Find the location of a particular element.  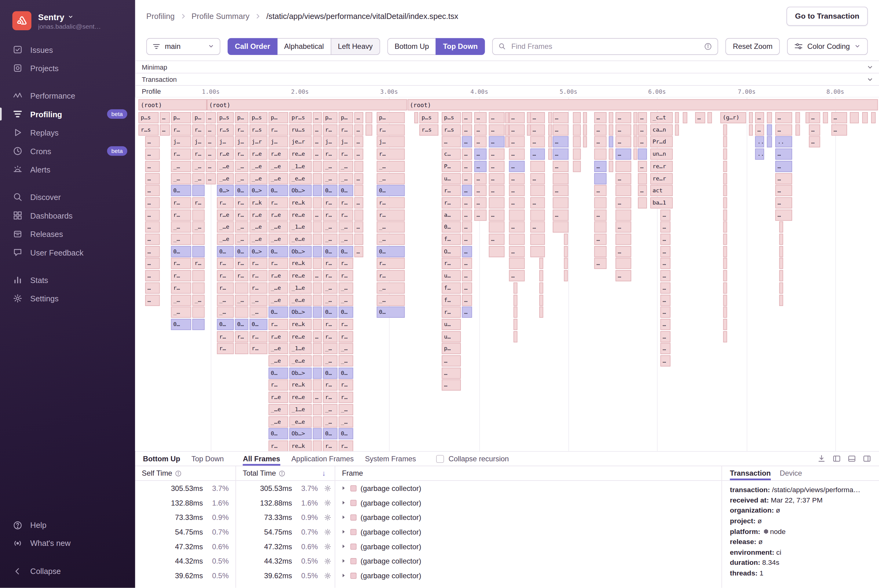

sidebar-item-projects: Projects is located at coordinates (68, 68).